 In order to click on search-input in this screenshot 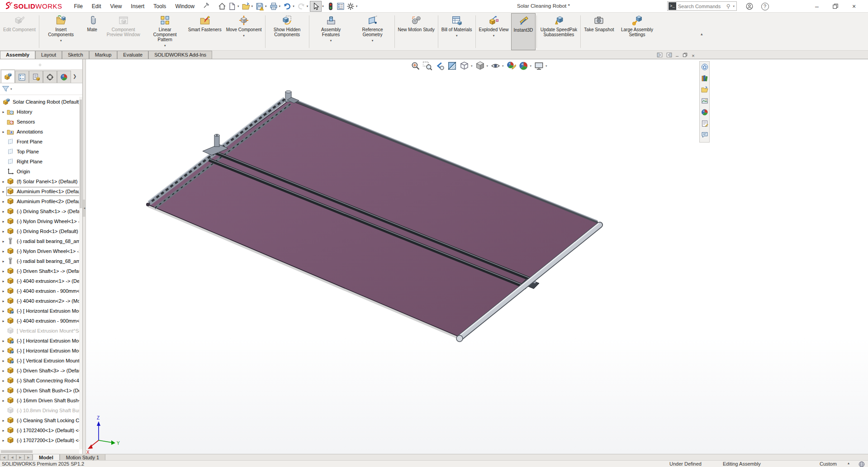, I will do `click(702, 6)`.